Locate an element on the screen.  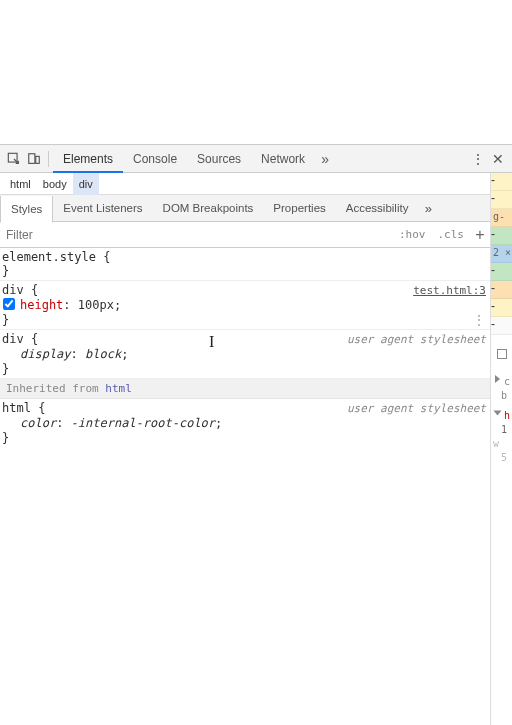
divider is located at coordinates (48, 159).